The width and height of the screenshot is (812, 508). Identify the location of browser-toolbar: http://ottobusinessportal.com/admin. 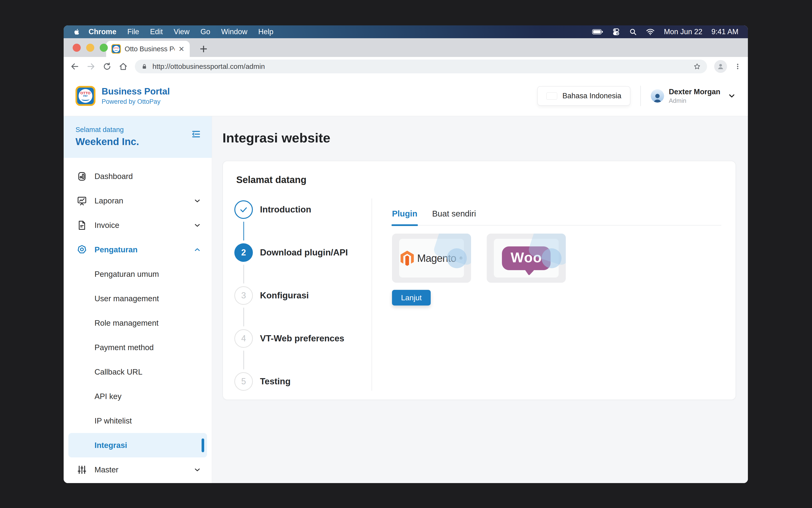
(406, 67).